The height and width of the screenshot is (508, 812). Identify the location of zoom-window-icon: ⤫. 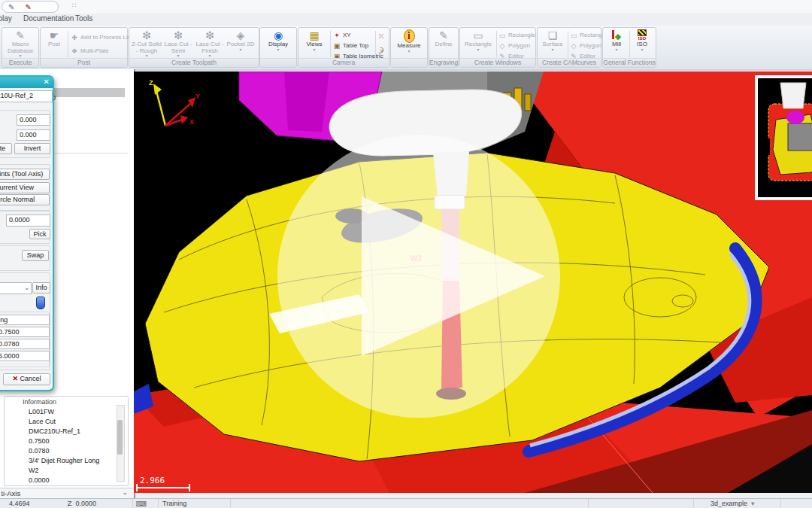
(381, 36).